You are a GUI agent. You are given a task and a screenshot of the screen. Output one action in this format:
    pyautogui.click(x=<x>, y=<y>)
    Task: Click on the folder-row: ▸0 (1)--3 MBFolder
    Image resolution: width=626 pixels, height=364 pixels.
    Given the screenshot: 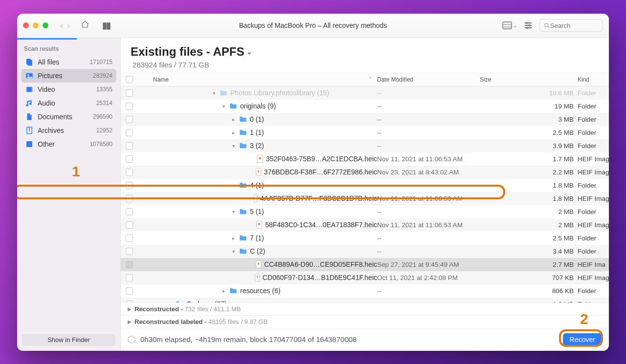 What is the action you would take?
    pyautogui.click(x=365, y=119)
    